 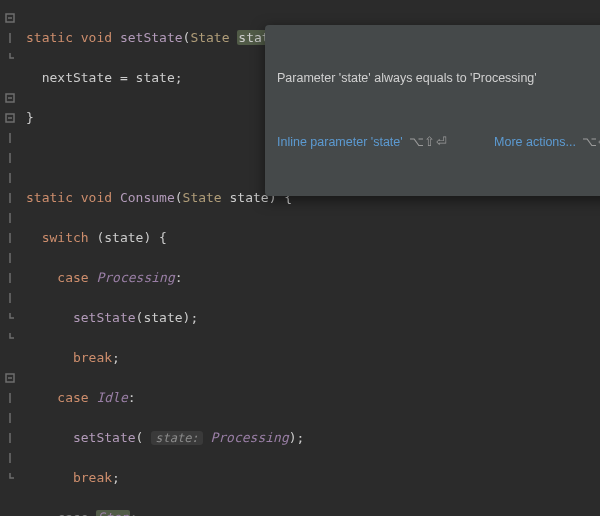 What do you see at coordinates (313, 512) in the screenshot?
I see `code-line: case Stop:` at bounding box center [313, 512].